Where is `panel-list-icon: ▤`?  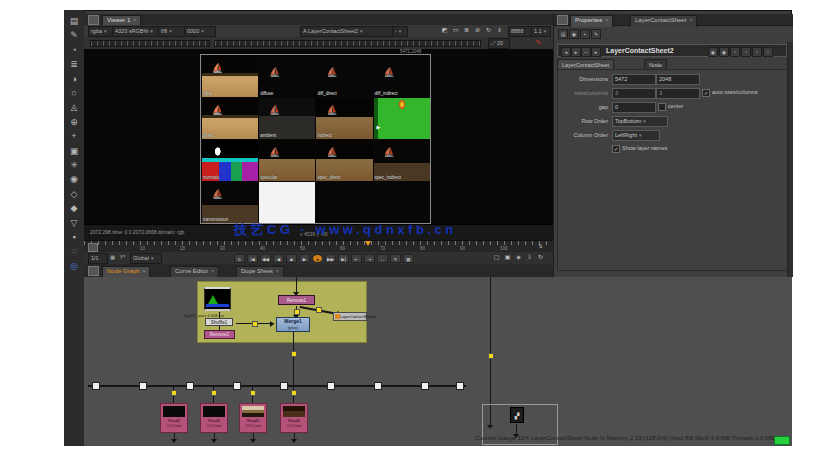 panel-list-icon: ▤ is located at coordinates (563, 34).